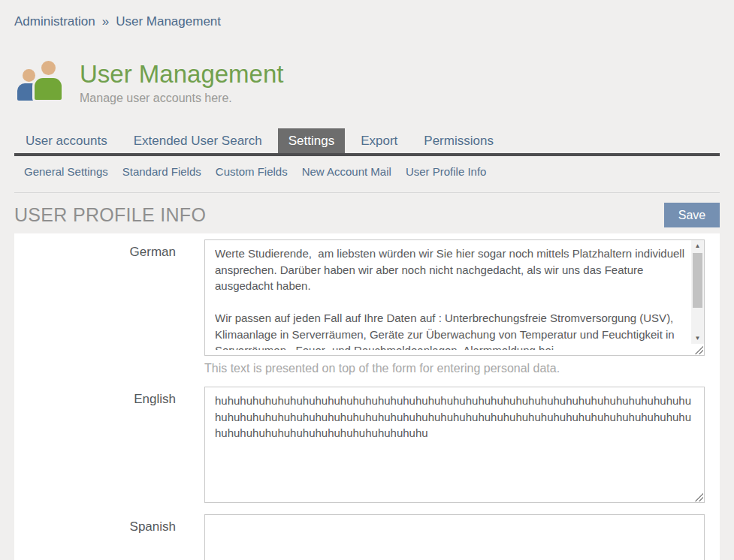 The image size is (734, 560). I want to click on english-textarea: huhuhuhuhuhuhuhuhuhuhuhuhuhuhuhuhuhuhuhu…, so click(455, 444).